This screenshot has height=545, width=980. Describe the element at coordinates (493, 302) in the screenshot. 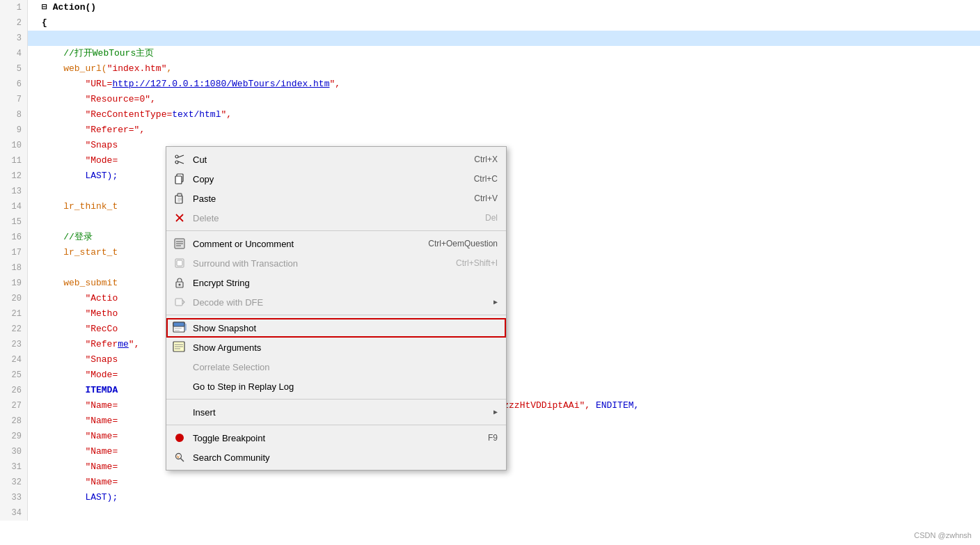

I see `dfe-arrow: ▶` at that location.